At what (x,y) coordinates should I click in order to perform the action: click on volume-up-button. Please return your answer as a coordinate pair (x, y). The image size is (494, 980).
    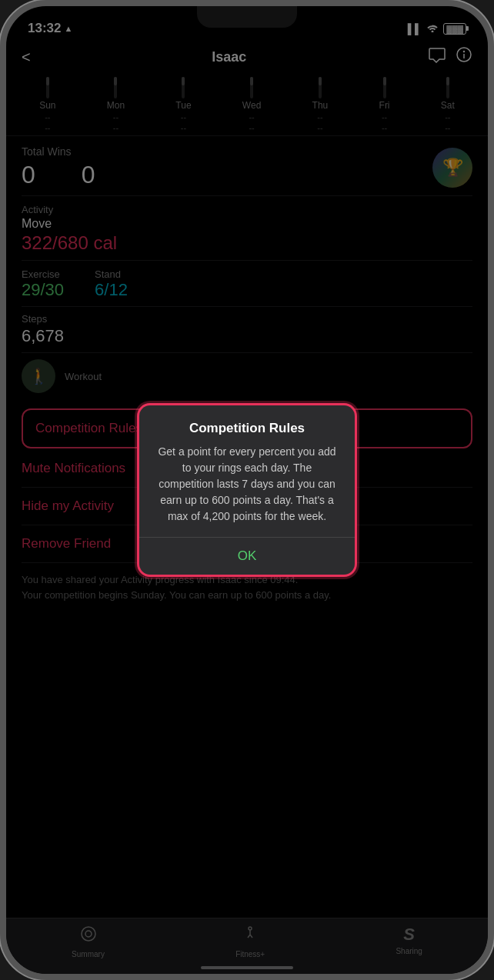
    Looking at the image, I should click on (2, 160).